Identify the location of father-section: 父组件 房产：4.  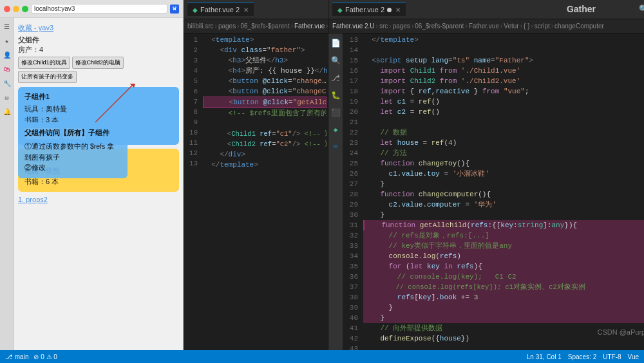
(99, 45).